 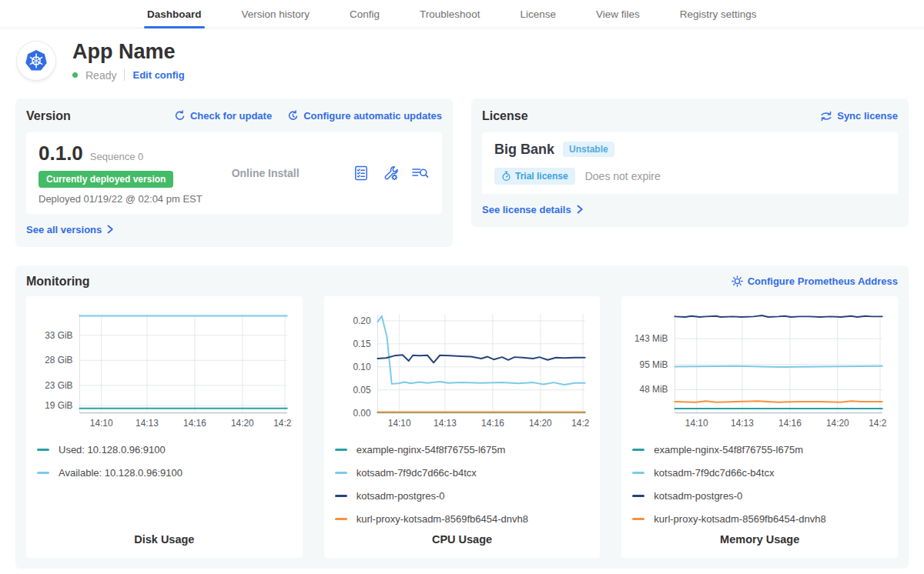 I want to click on chevron-right-icon, so click(x=581, y=209).